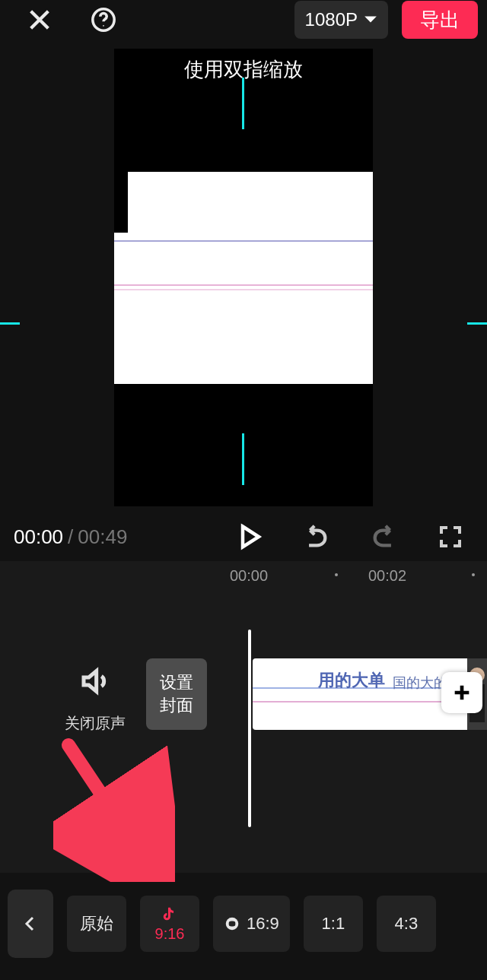 This screenshot has width=487, height=980. Describe the element at coordinates (250, 728) in the screenshot. I see `playhead` at that location.